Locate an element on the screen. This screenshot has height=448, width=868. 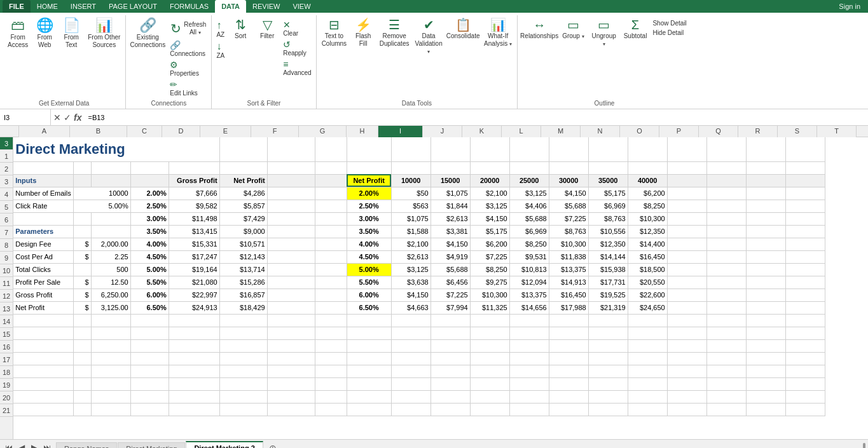
cell-j6: $1,075 is located at coordinates (411, 219).